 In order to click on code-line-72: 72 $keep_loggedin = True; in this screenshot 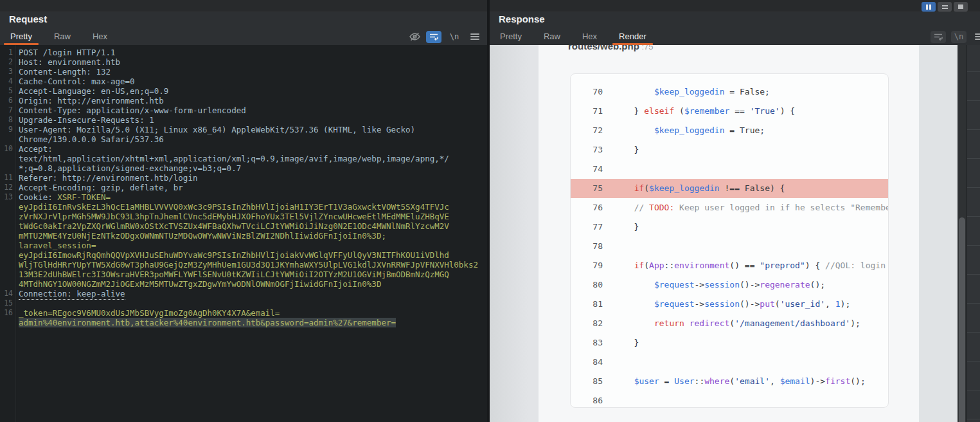, I will do `click(729, 131)`.